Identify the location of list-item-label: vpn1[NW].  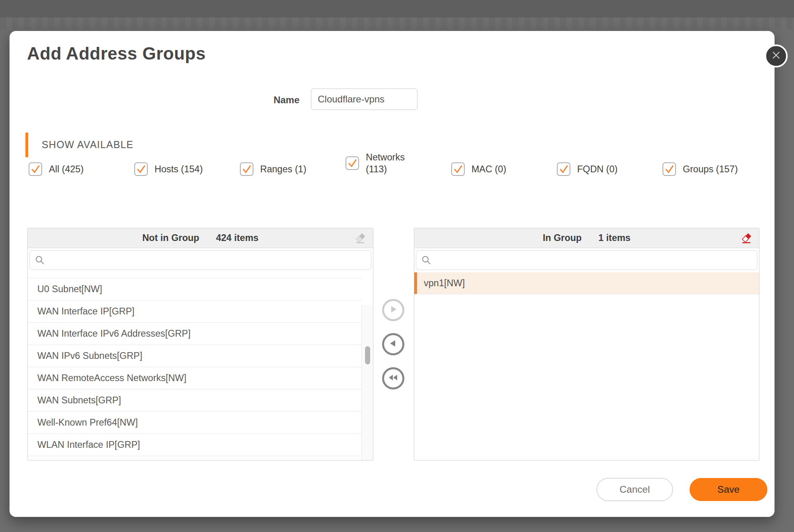
(444, 283).